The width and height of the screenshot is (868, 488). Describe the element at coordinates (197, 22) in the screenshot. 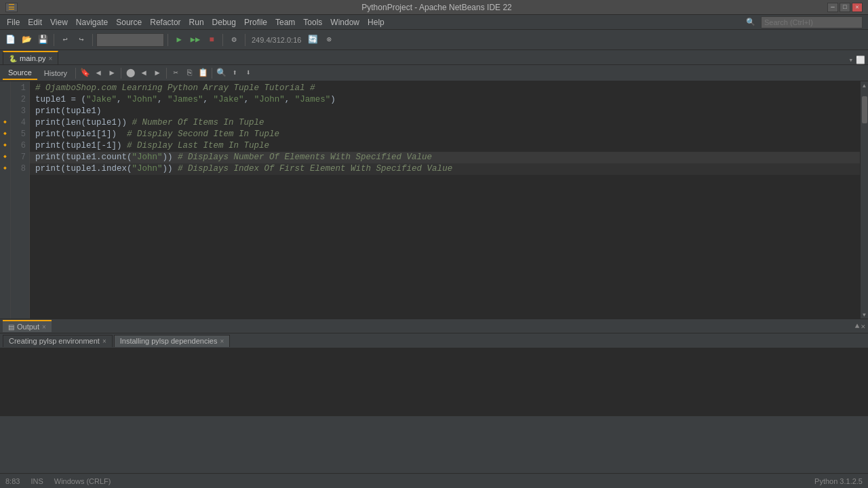

I see `menu-run: Run` at that location.